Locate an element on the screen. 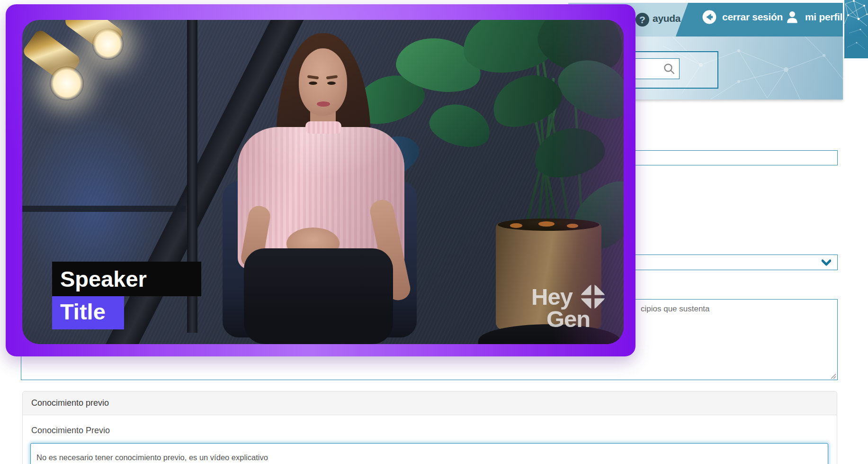 Image resolution: width=868 pixels, height=464 pixels. presenter-face is located at coordinates (323, 82).